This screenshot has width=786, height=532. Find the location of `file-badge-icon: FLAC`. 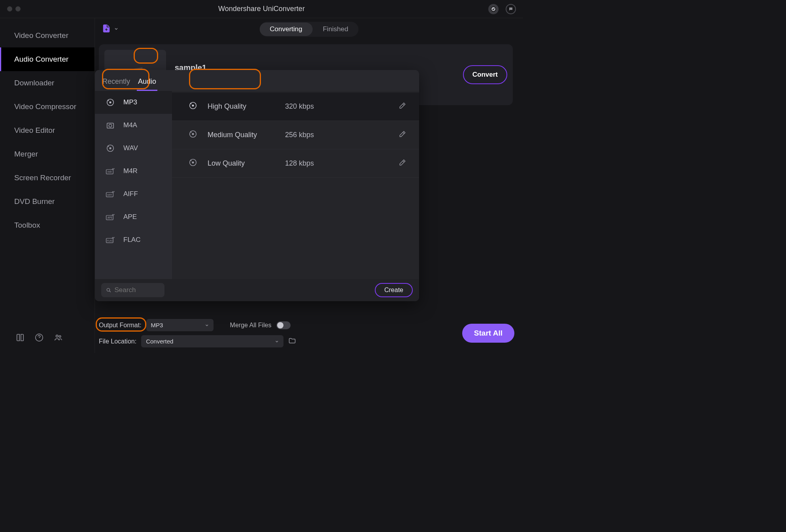

file-badge-icon: FLAC is located at coordinates (110, 240).